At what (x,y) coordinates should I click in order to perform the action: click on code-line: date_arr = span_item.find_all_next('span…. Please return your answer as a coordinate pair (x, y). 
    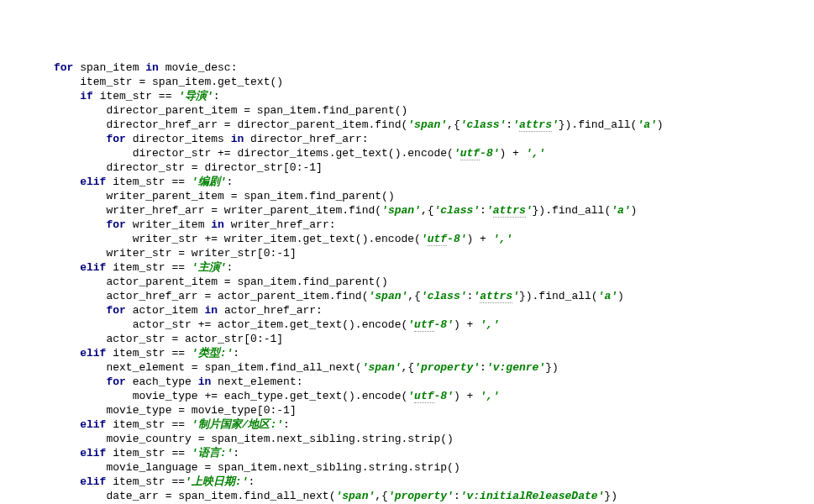
    Looking at the image, I should click on (433, 496).